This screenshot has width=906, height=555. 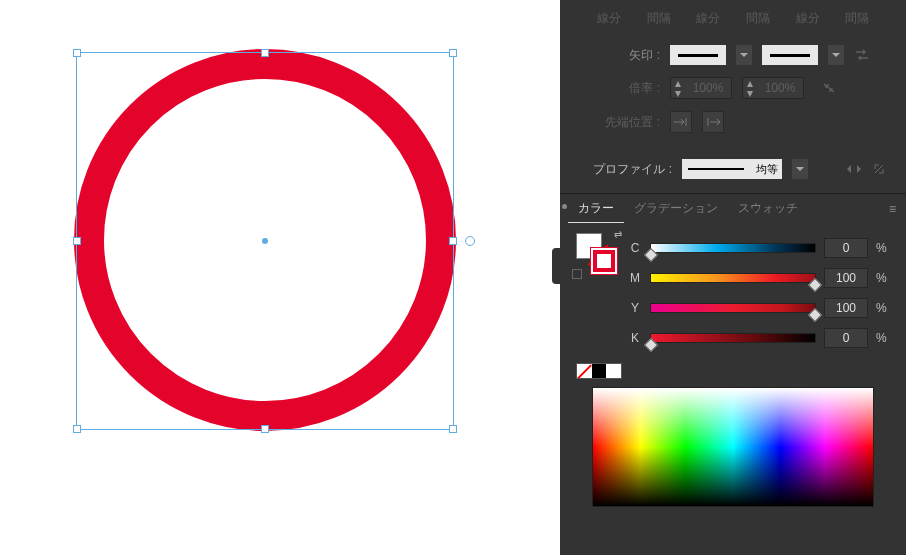 What do you see at coordinates (733, 208) in the screenshot?
I see `panel-tabs: カラー グラデーション スウォッチ ≡` at bounding box center [733, 208].